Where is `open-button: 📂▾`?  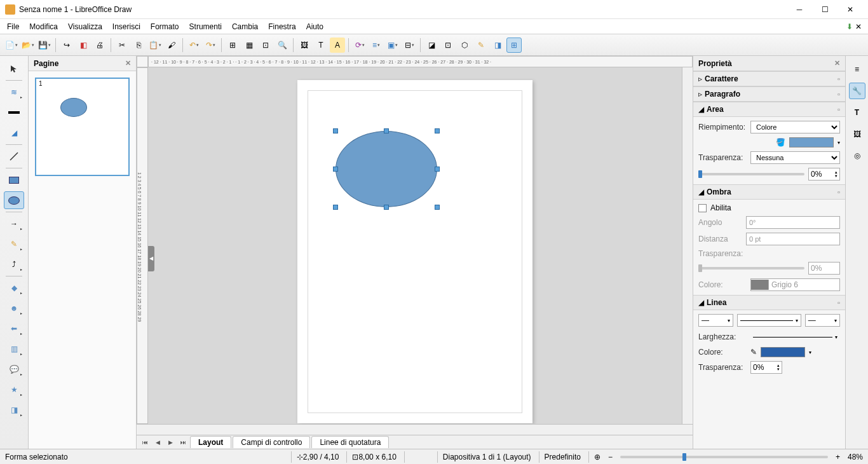 open-button: 📂▾ is located at coordinates (28, 45).